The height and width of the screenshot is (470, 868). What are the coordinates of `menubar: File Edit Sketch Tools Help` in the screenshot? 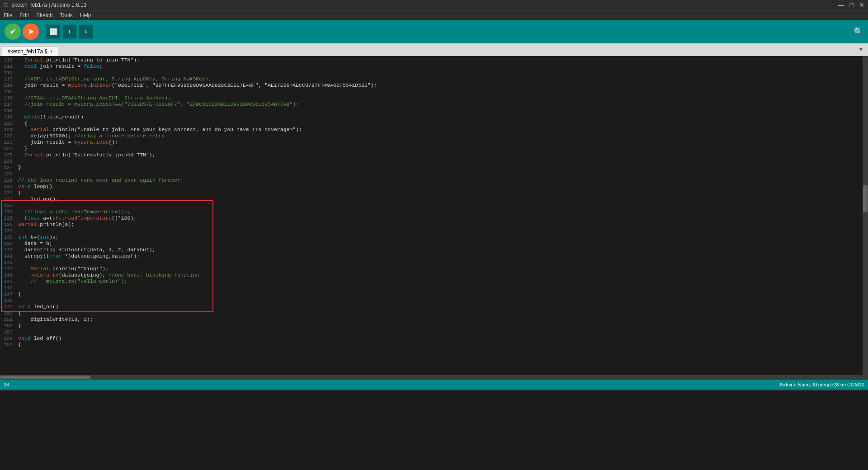 It's located at (434, 15).